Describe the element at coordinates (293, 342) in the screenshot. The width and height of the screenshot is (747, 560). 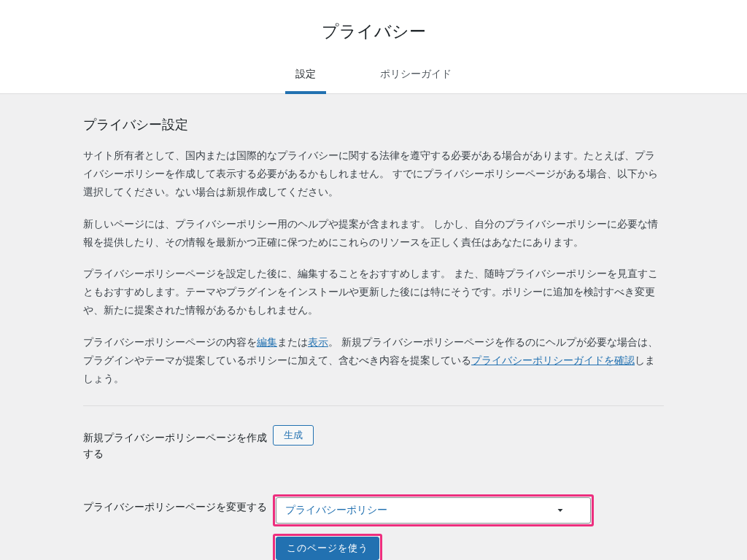
I see `p4-text-2: または` at that location.